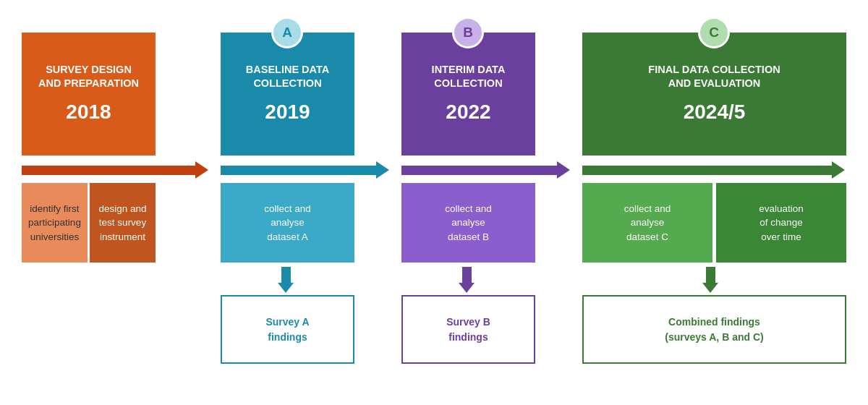 The width and height of the screenshot is (868, 405). I want to click on sub-box-evaluation: evaluation of change over time, so click(781, 223).